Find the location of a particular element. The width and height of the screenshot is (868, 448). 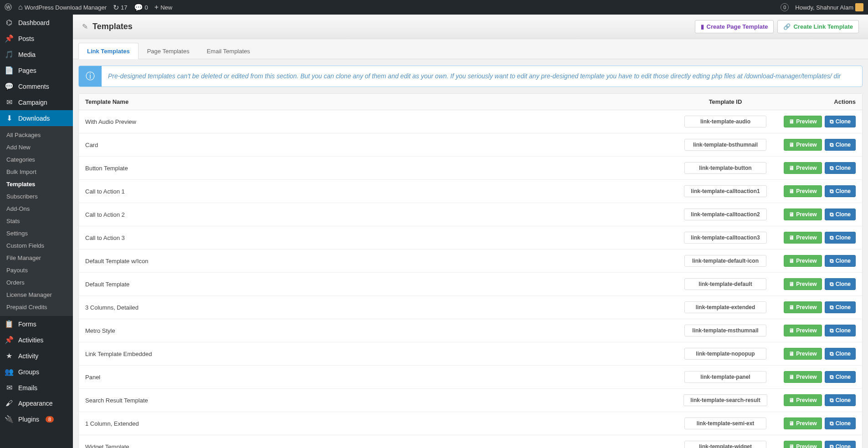

tab-email-templates: Email Templates is located at coordinates (229, 51).